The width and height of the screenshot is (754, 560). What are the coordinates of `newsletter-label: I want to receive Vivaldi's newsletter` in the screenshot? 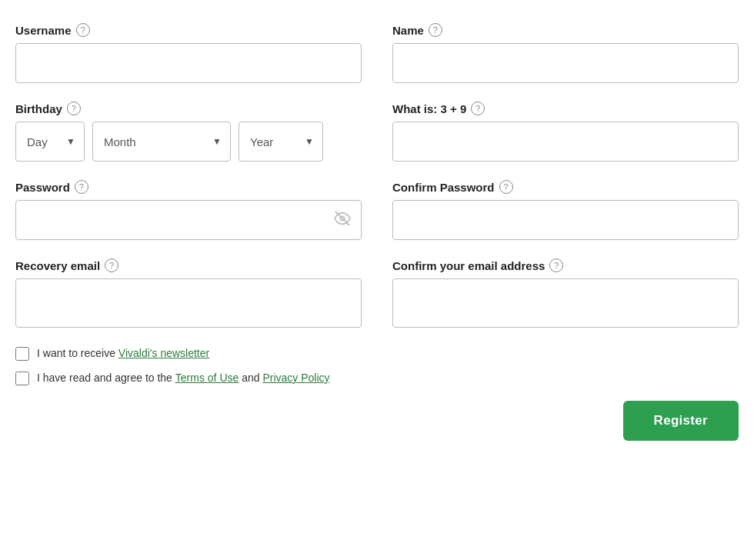 It's located at (123, 354).